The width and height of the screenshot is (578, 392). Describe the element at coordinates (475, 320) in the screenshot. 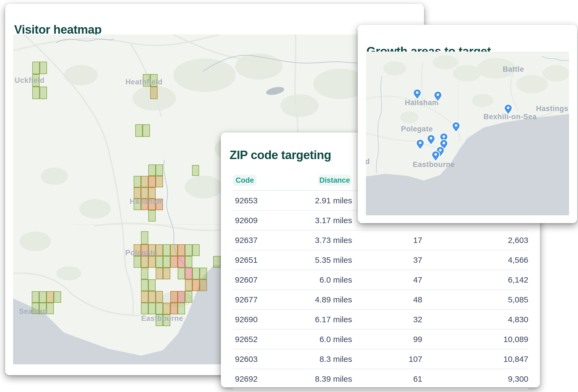

I see `population-cell: 4,830` at that location.